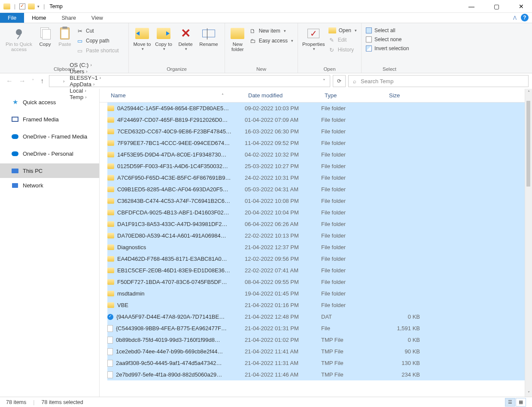 The width and height of the screenshot is (532, 407). Describe the element at coordinates (85, 65) in the screenshot. I see `breadcrumb-item: OS (C:) ›` at that location.